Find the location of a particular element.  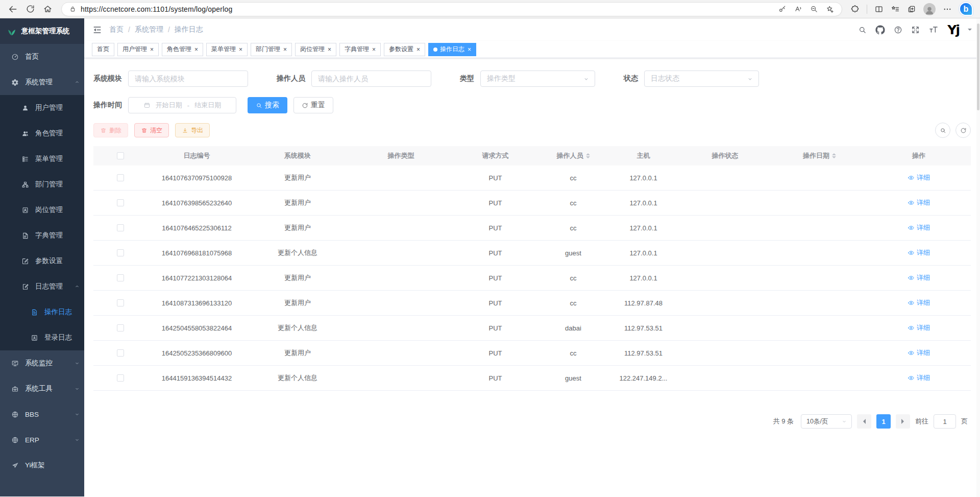

status-select: 日志状态 is located at coordinates (701, 79).